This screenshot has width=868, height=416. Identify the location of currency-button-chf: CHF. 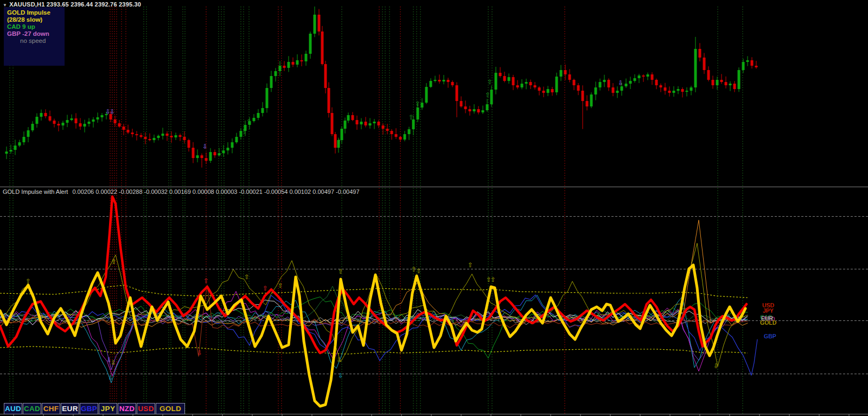
(51, 408).